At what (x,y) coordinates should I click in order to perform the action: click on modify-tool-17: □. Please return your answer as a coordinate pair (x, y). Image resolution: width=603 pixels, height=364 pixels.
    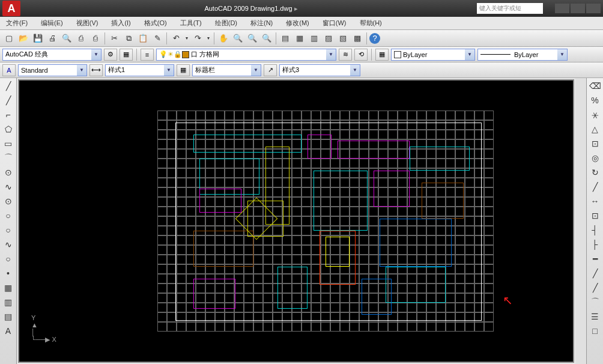
    Looking at the image, I should click on (595, 331).